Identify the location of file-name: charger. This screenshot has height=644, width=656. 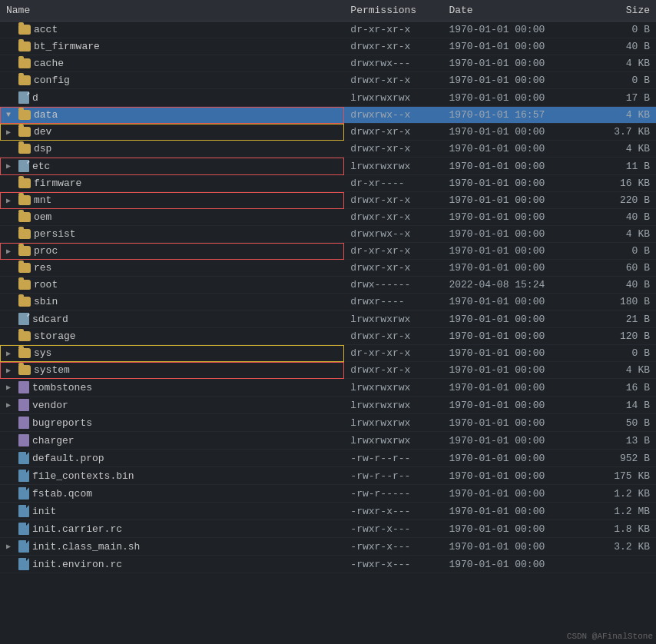
(54, 441).